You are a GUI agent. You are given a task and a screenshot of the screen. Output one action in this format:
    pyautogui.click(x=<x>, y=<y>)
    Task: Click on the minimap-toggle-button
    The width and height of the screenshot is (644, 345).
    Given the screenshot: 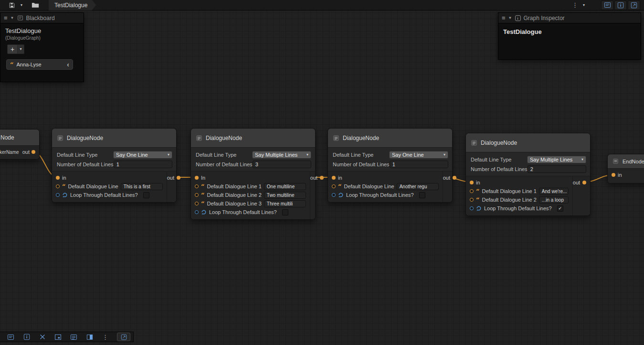 What is the action you would take?
    pyautogui.click(x=58, y=337)
    